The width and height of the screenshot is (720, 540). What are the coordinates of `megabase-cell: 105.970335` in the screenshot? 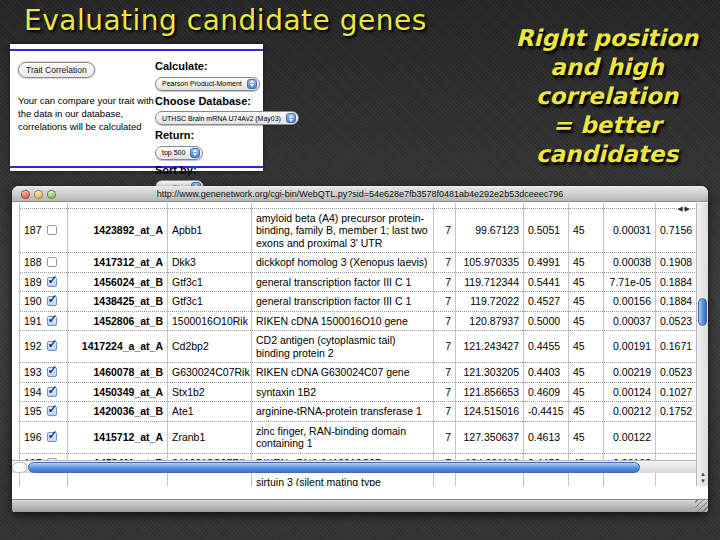 It's located at (490, 263).